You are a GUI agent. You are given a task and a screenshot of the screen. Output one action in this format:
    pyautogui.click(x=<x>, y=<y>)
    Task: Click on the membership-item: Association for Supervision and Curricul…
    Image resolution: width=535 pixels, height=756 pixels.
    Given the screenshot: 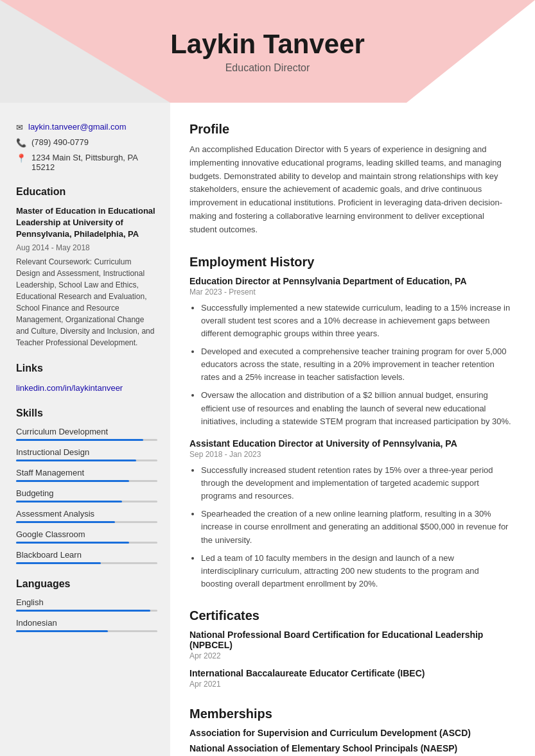 What is the action you would take?
    pyautogui.click(x=351, y=733)
    